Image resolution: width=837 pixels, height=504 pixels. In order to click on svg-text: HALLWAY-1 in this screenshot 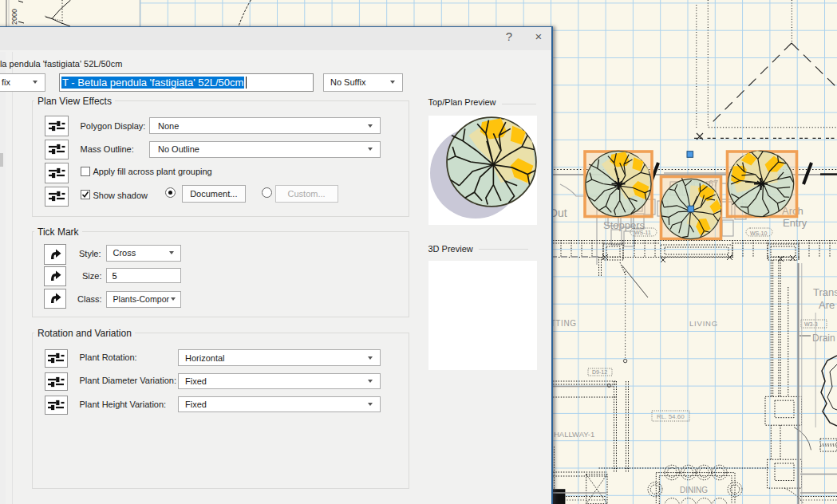, I will do `click(574, 434)`.